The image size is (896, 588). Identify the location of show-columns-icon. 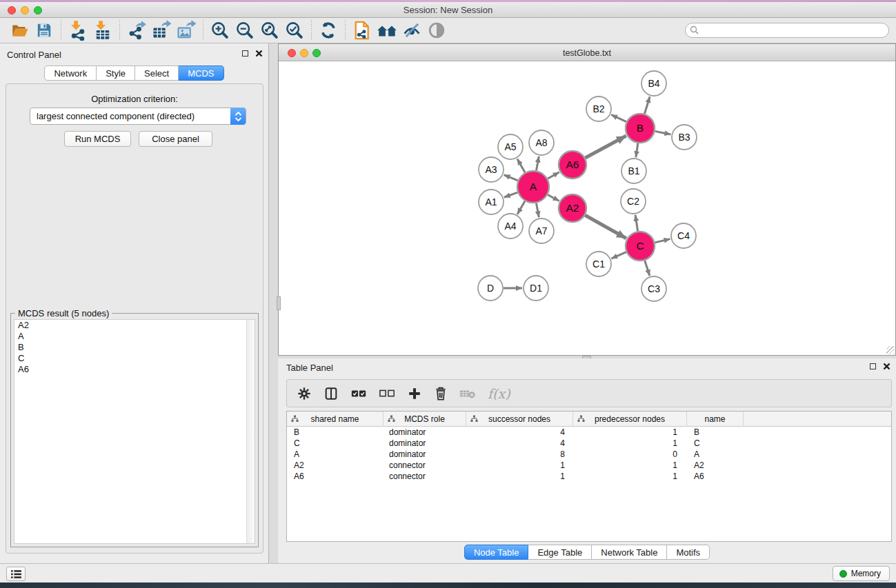
(331, 394).